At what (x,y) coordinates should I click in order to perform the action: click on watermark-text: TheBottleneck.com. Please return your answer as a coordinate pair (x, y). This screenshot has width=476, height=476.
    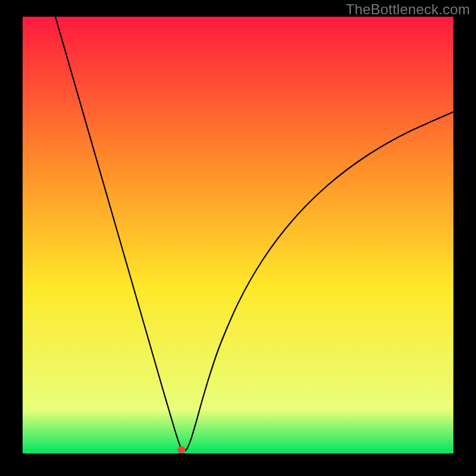
    Looking at the image, I should click on (408, 10).